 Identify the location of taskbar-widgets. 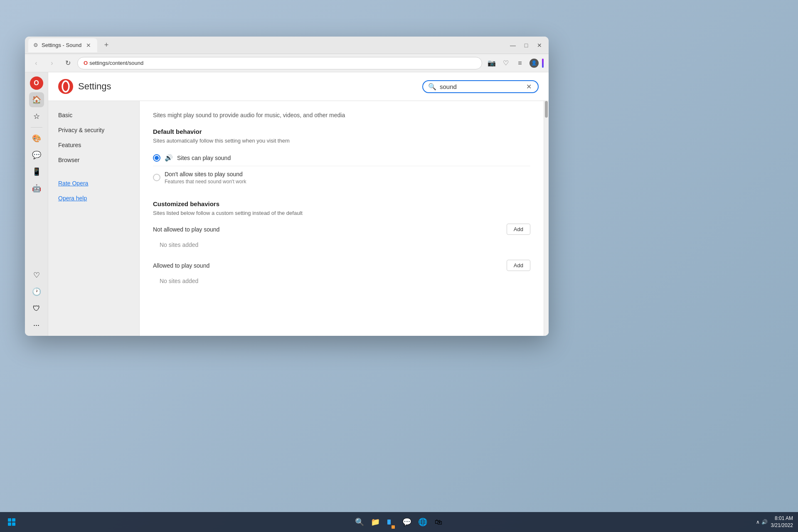
(391, 522).